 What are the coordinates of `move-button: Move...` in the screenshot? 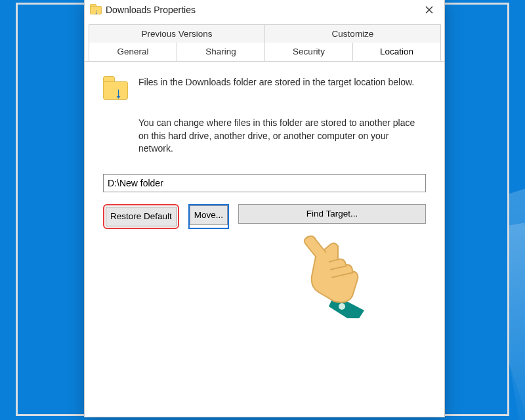 It's located at (209, 215).